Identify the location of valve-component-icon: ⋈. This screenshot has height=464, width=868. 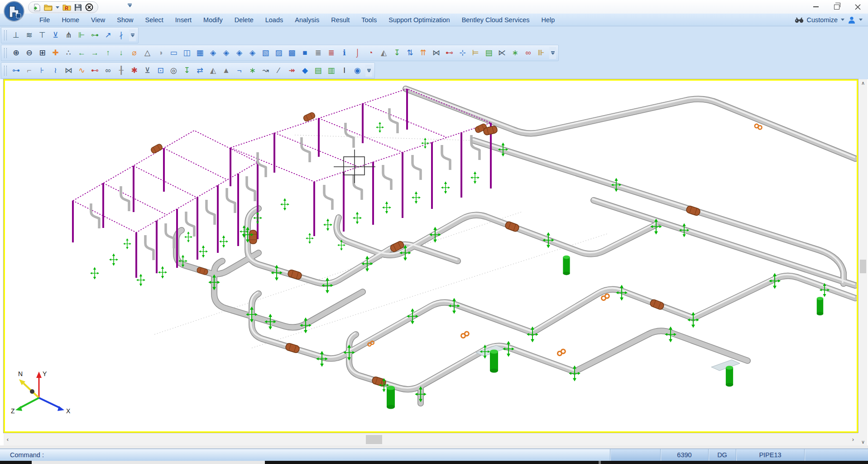
(69, 71).